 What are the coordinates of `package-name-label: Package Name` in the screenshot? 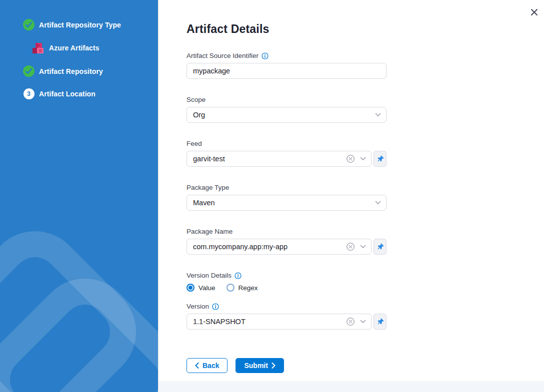 It's located at (210, 232).